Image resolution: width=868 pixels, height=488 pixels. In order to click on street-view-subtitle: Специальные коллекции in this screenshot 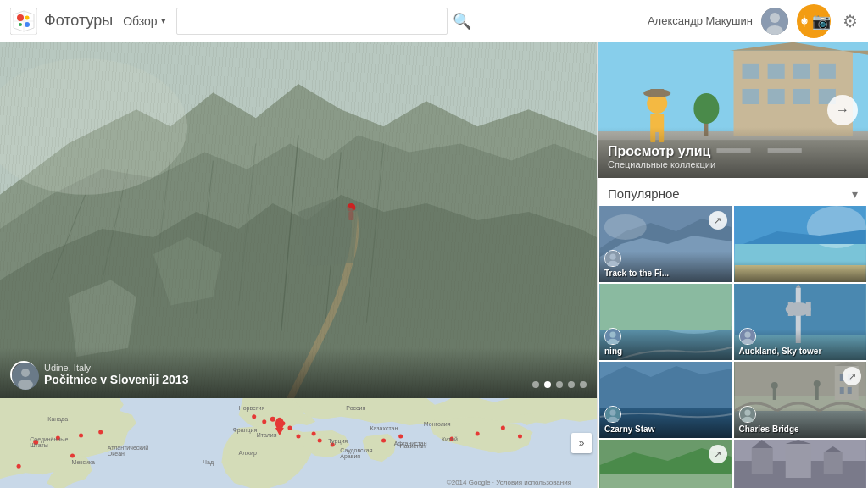, I will do `click(732, 164)`.